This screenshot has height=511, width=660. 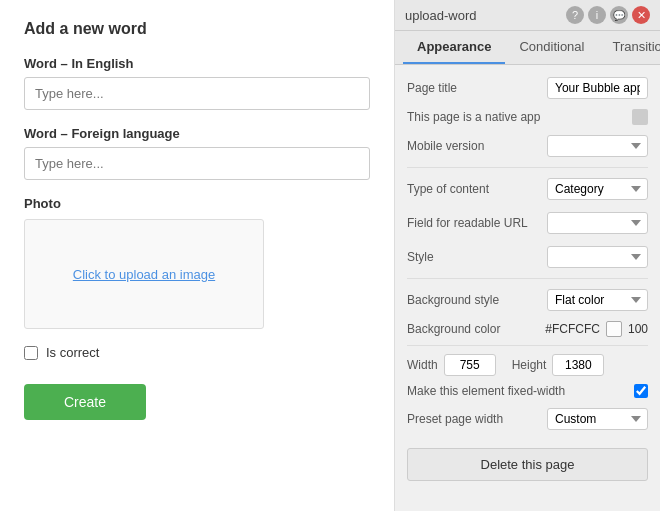 I want to click on readable-url-label: Field for readable URL, so click(x=477, y=223).